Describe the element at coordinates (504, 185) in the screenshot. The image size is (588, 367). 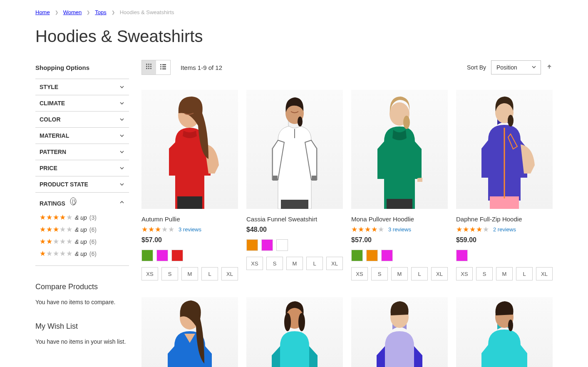
I see `product-card: Daphne Full-Zip Hoodie ★★★★★ 2 reviews $…` at that location.